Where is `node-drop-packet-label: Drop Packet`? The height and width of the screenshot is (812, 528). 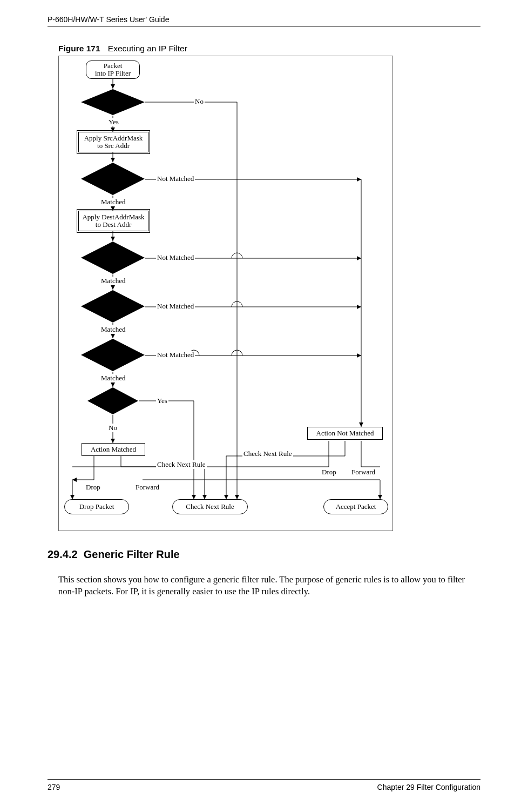
node-drop-packet-label: Drop Packet is located at coordinates (97, 507).